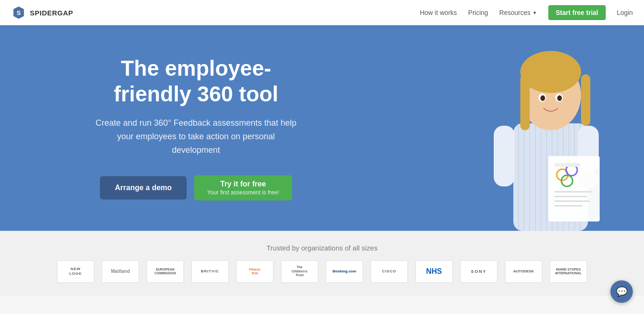  What do you see at coordinates (625, 13) in the screenshot?
I see `login-link: Login` at bounding box center [625, 13].